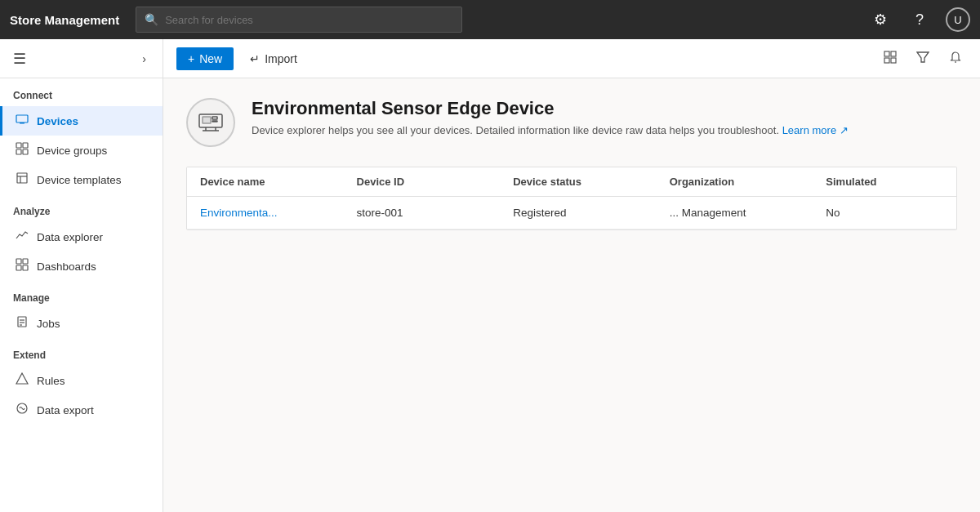  I want to click on device-table: Device name Device ID Device status Orga…, so click(572, 198).